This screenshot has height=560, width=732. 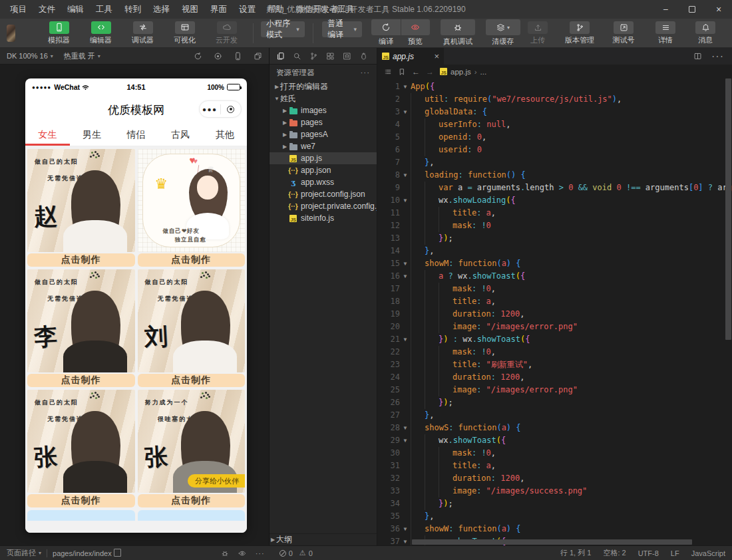 What do you see at coordinates (692, 9) in the screenshot?
I see `maximize-button` at bounding box center [692, 9].